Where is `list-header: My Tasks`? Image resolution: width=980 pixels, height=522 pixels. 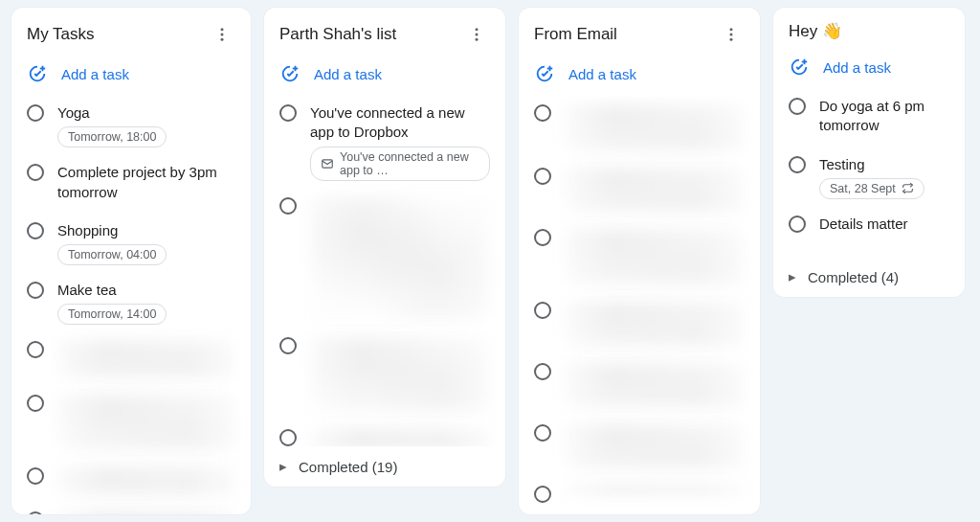 list-header: My Tasks is located at coordinates (131, 31).